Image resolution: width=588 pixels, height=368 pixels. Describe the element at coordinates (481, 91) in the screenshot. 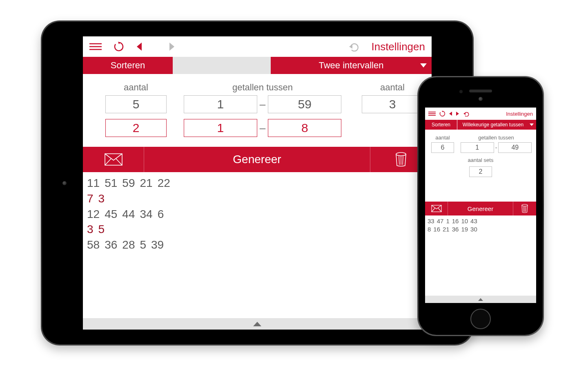

I see `iphone-speaker` at that location.